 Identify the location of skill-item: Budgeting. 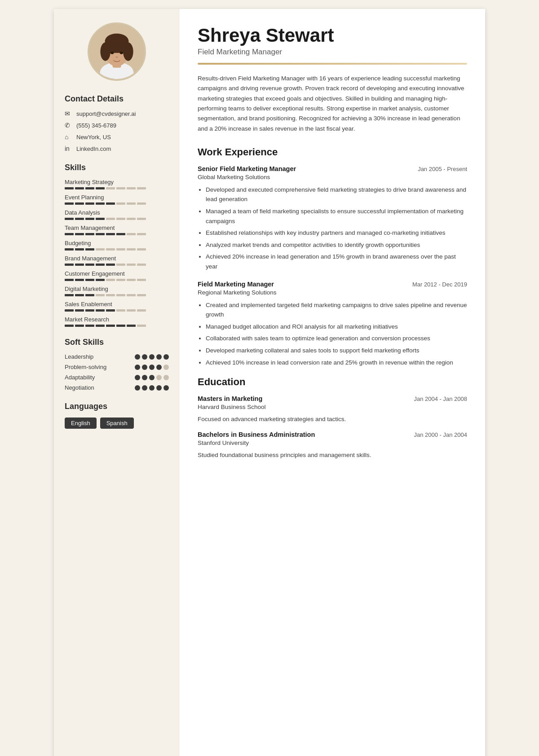
(117, 245).